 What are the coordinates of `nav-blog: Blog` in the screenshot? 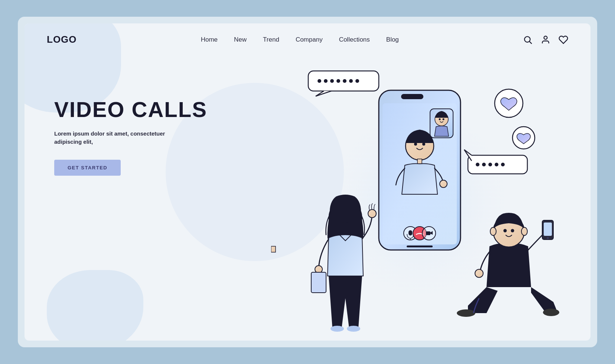 It's located at (393, 39).